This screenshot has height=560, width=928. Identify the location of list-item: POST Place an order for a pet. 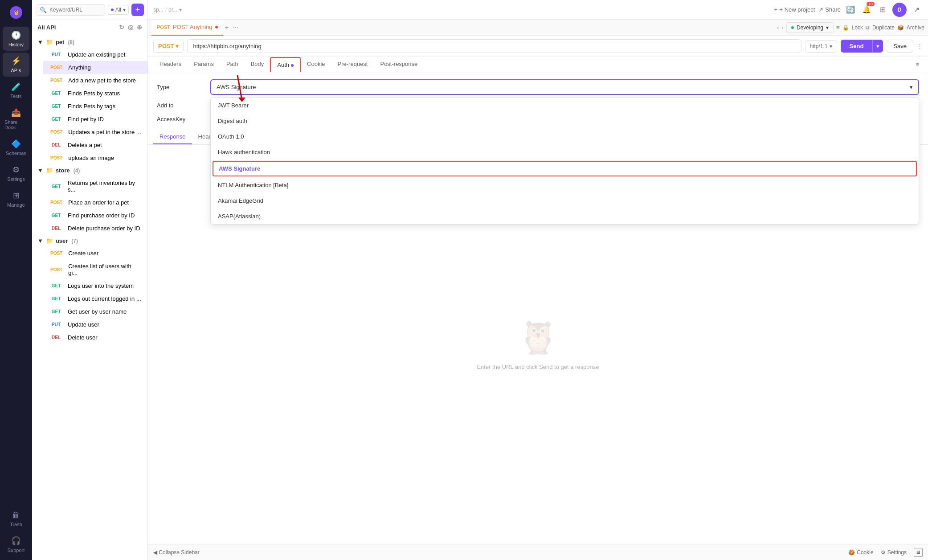
(95, 202).